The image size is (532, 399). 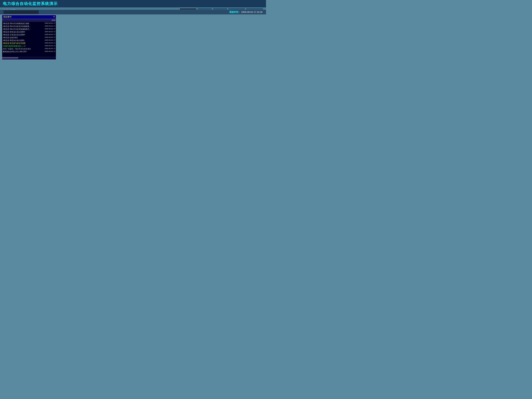 I want to click on app-container: 电力综合自动化监控系统演示 主接线图 主接线图 整流变 动力变 直流曲线 直流棒…, so click(x=133, y=7).